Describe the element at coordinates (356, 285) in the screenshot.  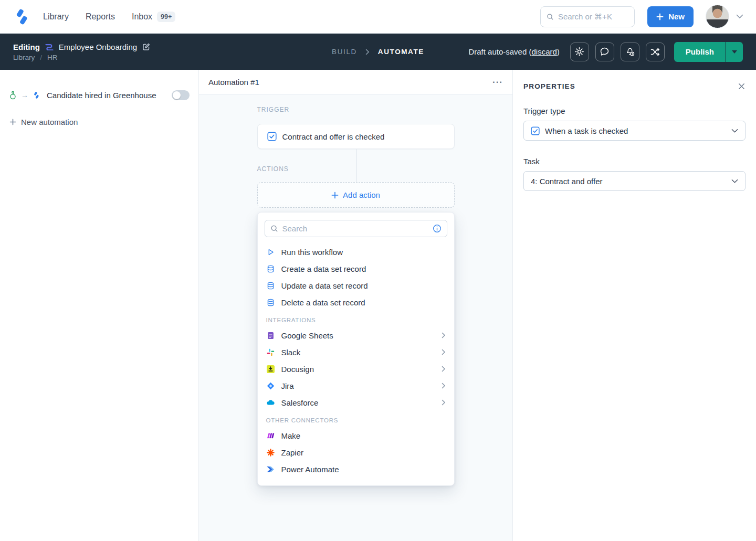
I see `menu-item-update-record: Update a data set record` at that location.